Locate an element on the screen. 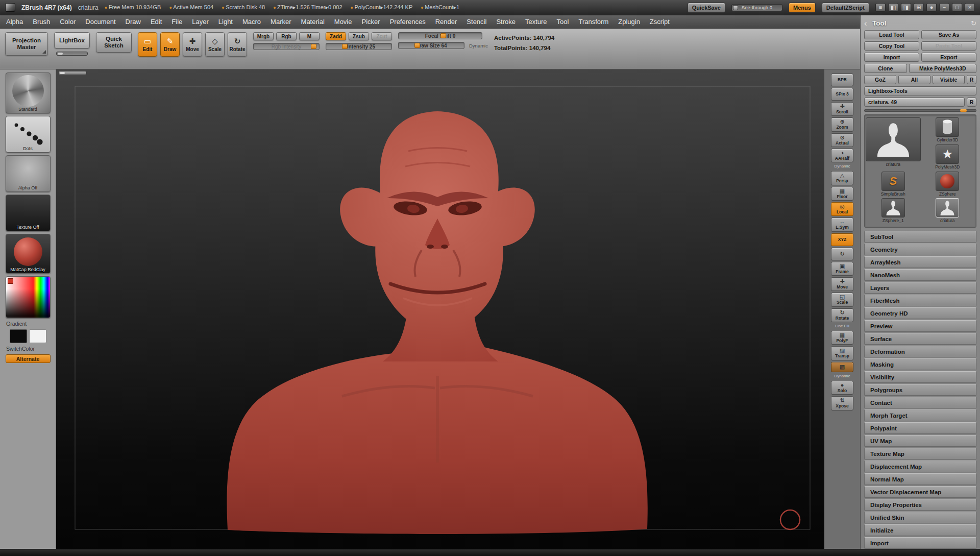  move-gizmo-button: ✚ Move is located at coordinates (842, 284).